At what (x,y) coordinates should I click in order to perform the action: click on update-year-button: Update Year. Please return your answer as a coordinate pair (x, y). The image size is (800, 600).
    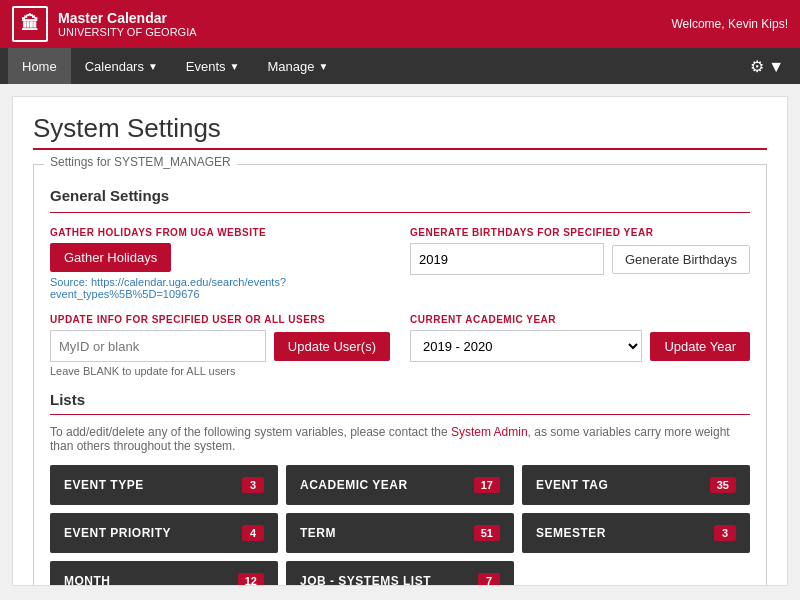
    Looking at the image, I should click on (700, 346).